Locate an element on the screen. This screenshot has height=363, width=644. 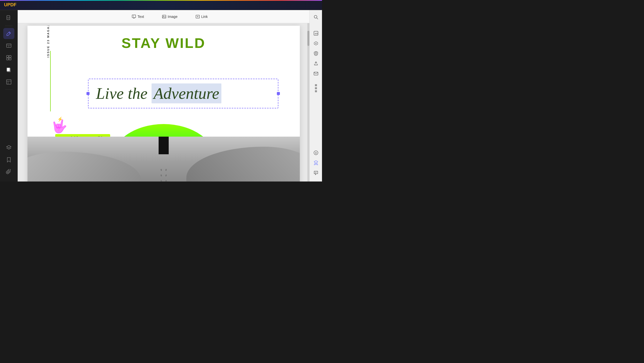
title-bar: UPDF is located at coordinates (161, 5).